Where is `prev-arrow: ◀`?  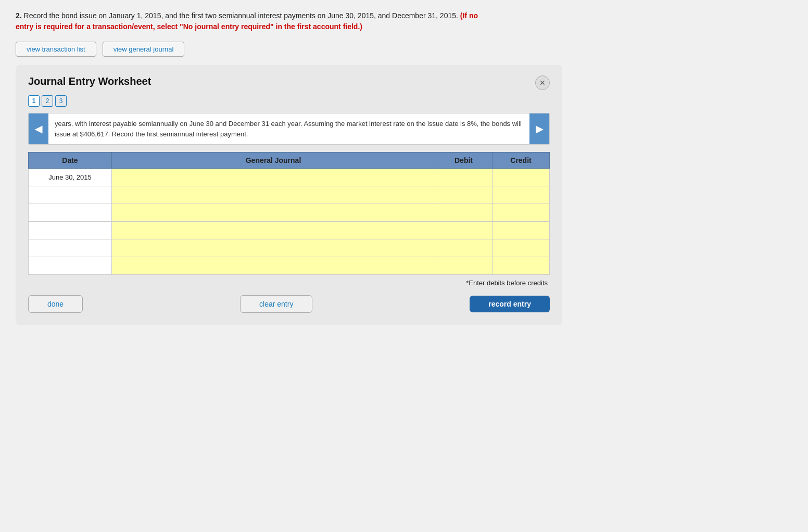
prev-arrow: ◀ is located at coordinates (39, 129).